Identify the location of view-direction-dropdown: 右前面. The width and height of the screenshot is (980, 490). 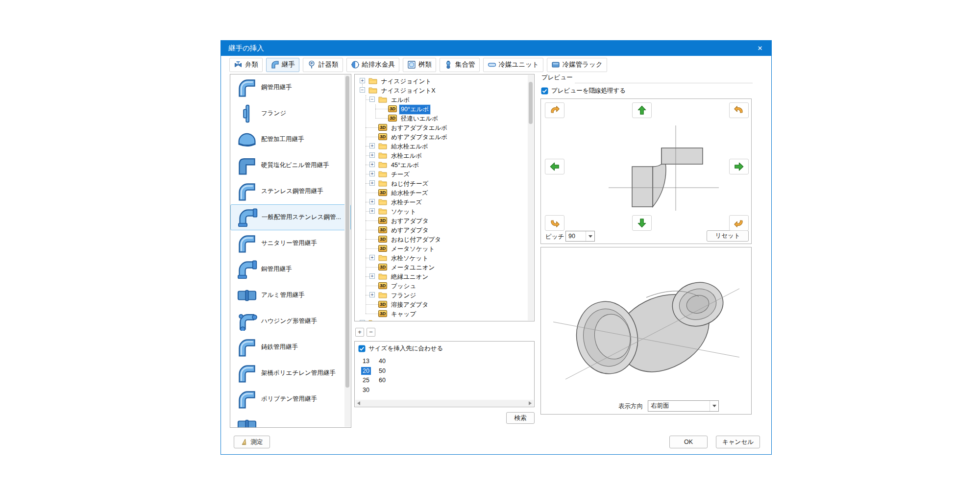
(683, 406).